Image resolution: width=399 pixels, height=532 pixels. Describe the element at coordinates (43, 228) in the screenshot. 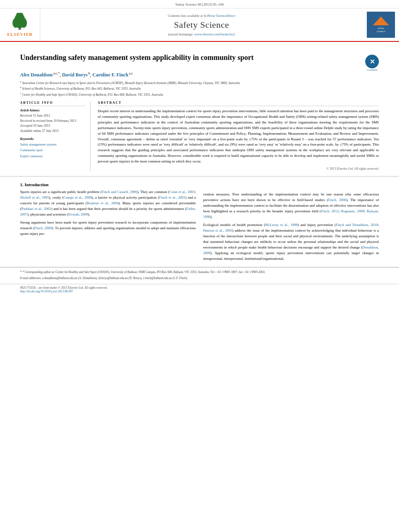

I see `cite-finch-2009: Finch, 2009` at that location.